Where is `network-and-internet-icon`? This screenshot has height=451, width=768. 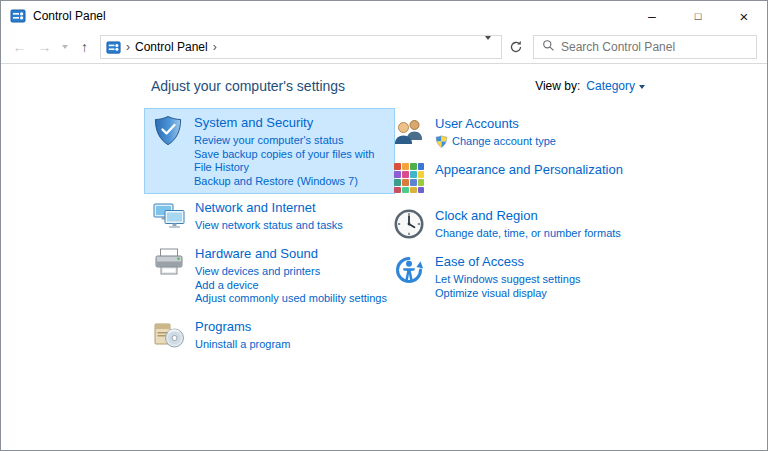
network-and-internet-icon is located at coordinates (169, 216).